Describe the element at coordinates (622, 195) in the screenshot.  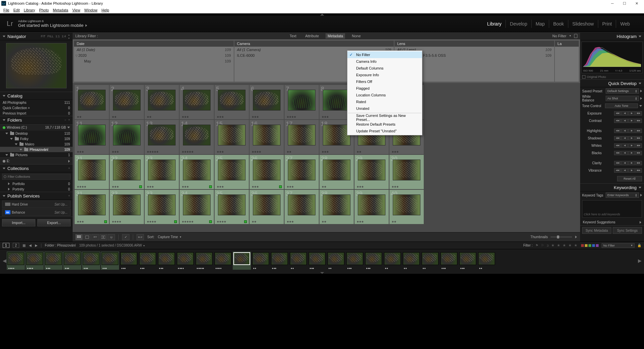
I see `keyword-tags-select: Enter Keywords▲▼` at that location.